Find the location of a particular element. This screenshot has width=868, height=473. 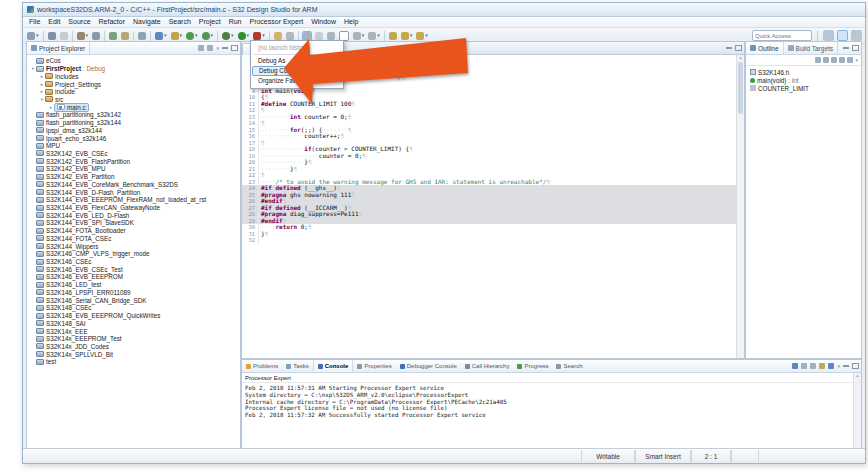

link-with-editor-icon is located at coordinates (210, 48).